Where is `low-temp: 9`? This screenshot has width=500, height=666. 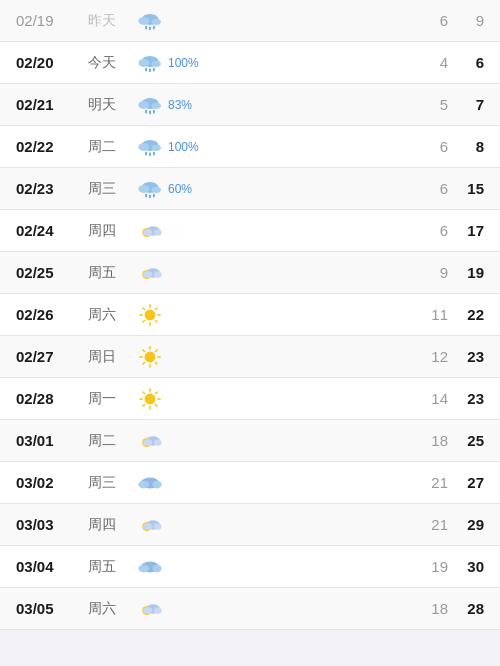
low-temp: 9 is located at coordinates (428, 272).